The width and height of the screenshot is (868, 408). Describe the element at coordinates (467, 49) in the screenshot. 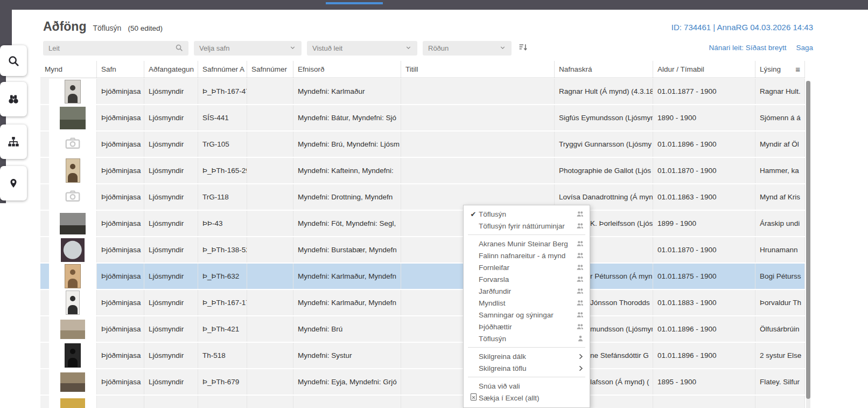

I see `sort-dropdown: Röðun` at that location.